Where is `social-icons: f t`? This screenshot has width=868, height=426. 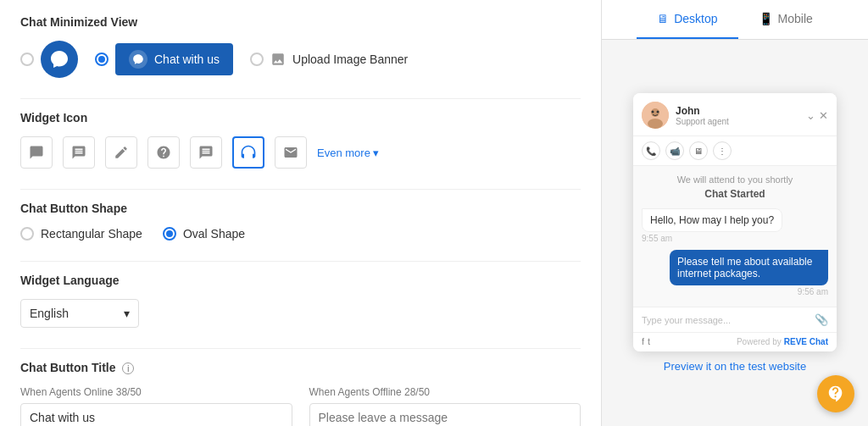
social-icons: f t is located at coordinates (646, 341).